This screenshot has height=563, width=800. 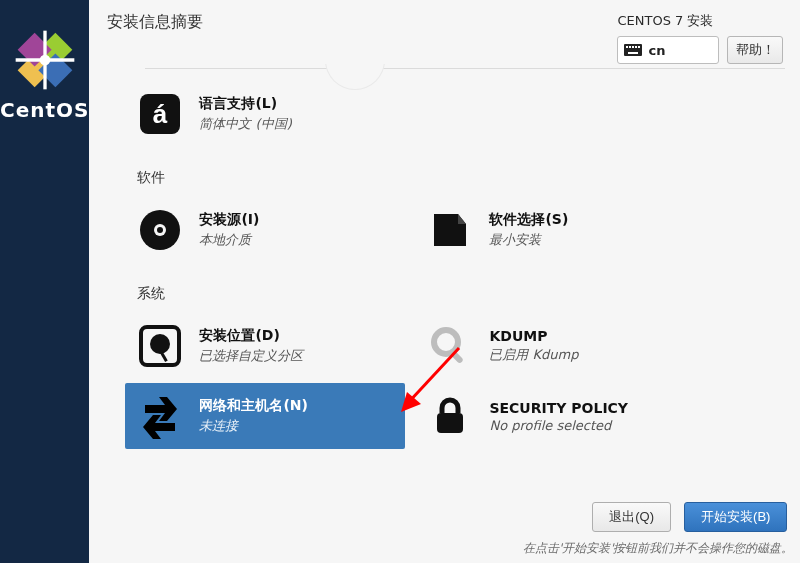 What do you see at coordinates (229, 220) in the screenshot?
I see `spoke-title: 安装源(I)` at bounding box center [229, 220].